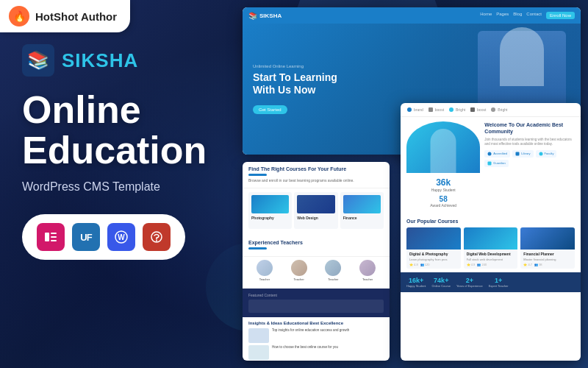 The height and width of the screenshot is (368, 588). I want to click on stat-number-2: 74k+, so click(441, 280).